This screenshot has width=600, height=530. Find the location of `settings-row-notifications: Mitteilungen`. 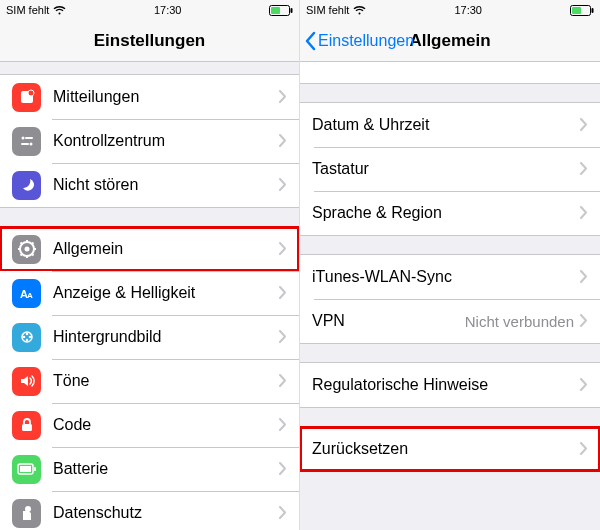

settings-row-notifications: Mitteilungen is located at coordinates (150, 97).